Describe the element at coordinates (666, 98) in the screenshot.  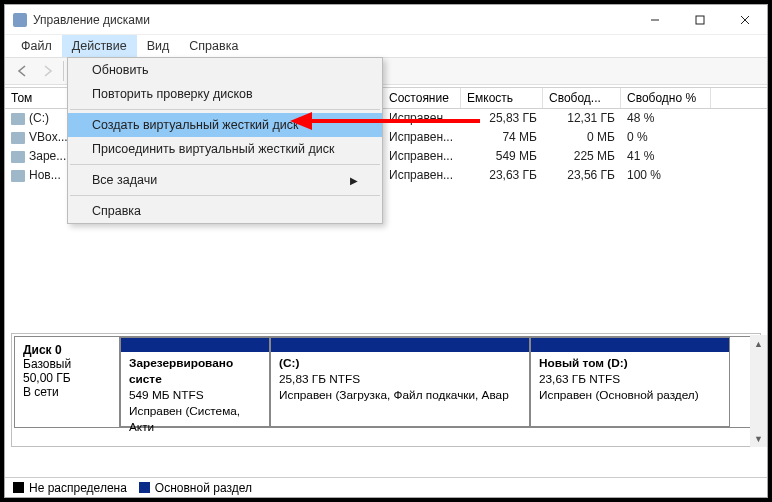
I see `col-free-pct: Свободно %` at that location.